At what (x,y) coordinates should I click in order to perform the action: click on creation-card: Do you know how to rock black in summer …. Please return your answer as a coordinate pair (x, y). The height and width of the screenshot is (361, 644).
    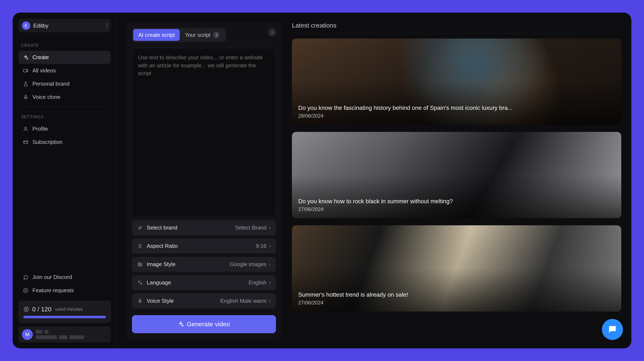
    Looking at the image, I should click on (456, 175).